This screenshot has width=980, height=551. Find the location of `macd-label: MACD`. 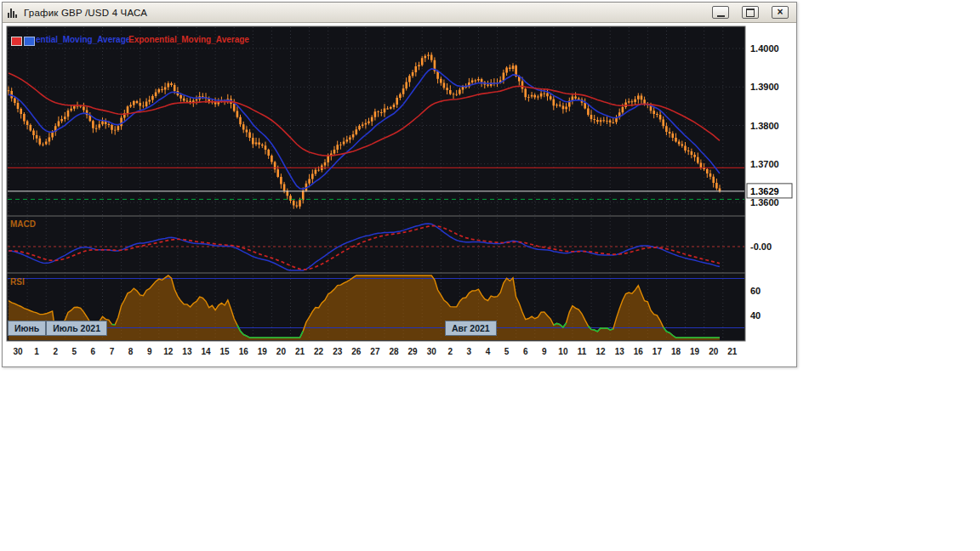

macd-label: MACD is located at coordinates (23, 224).